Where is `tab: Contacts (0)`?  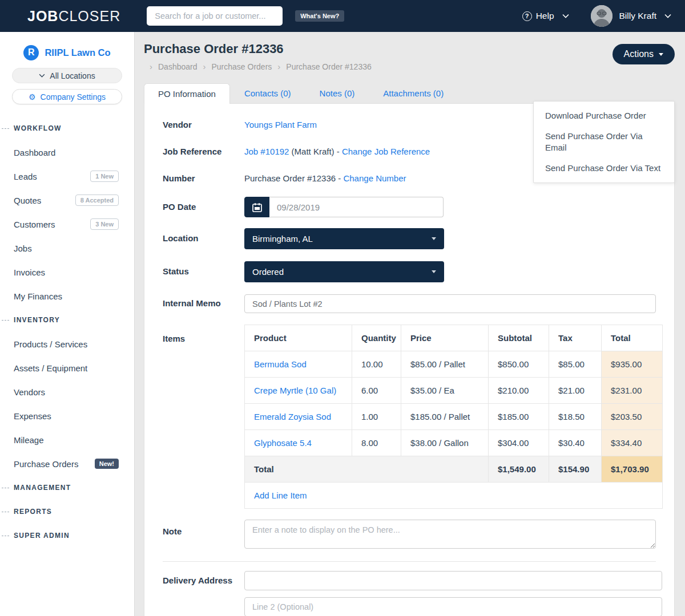
tab: Contacts (0) is located at coordinates (268, 93).